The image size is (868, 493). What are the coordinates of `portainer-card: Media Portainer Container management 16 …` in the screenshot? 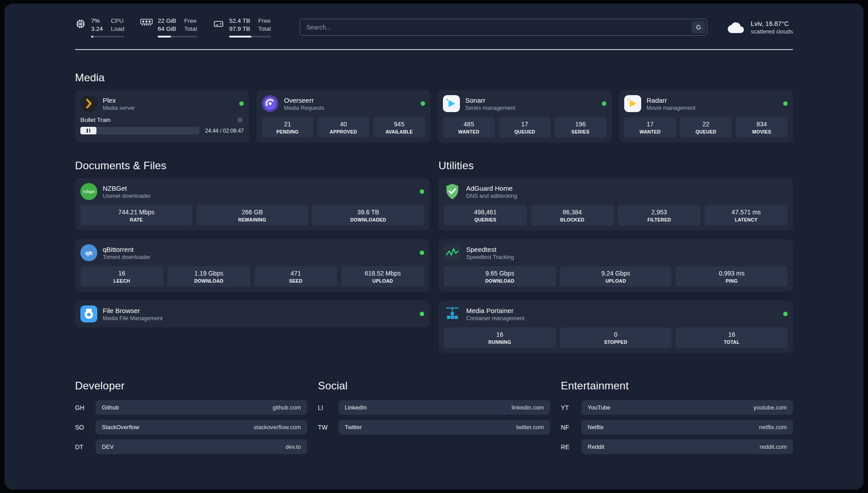 It's located at (616, 327).